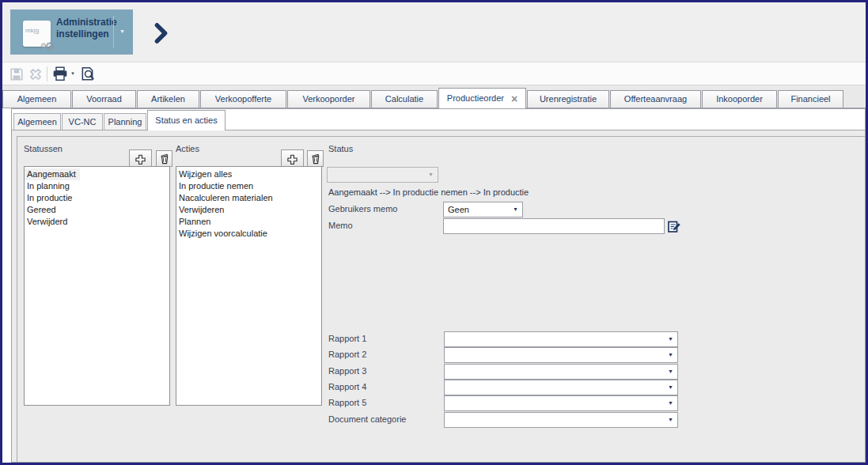  Describe the element at coordinates (483, 98) in the screenshot. I see `tab-productieorder: Productieorder ×` at that location.